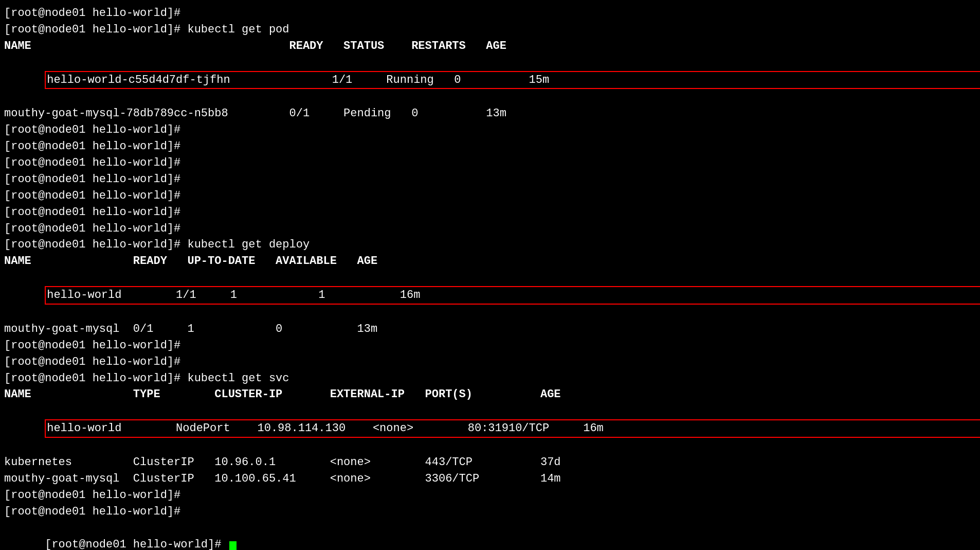  Describe the element at coordinates (490, 13) in the screenshot. I see `line-1: [root@node01 hello-world]#` at that location.